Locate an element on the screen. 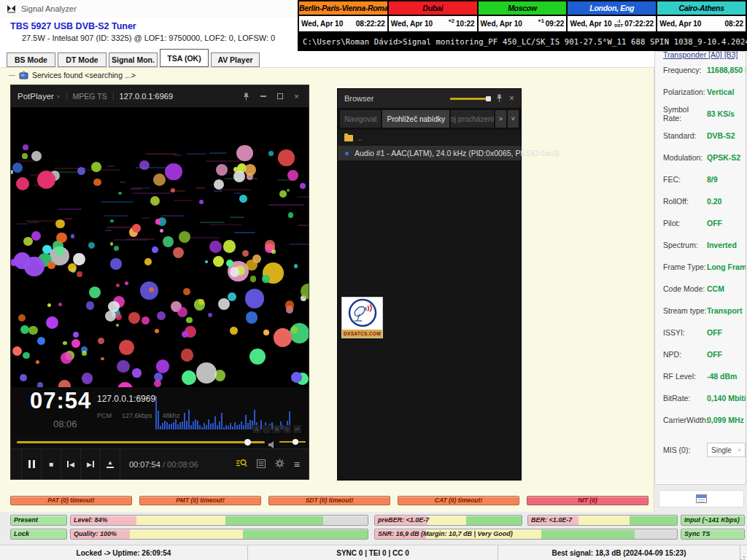  audio-stream-row: Audio #1 - AAC(LATM), 24.0 kHz (PID:0x00… is located at coordinates (429, 153).